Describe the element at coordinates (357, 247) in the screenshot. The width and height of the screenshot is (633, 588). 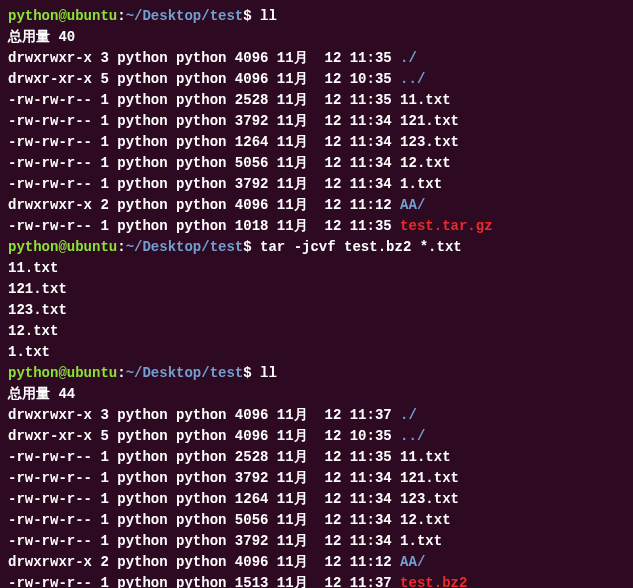
I see `command-2: tar -jcvf test.bz2 *.txt` at that location.